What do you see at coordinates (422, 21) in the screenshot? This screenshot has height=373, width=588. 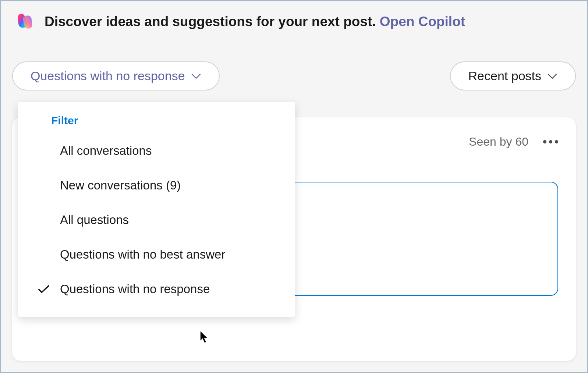 I see `open-copilot-link: Open Copilot` at bounding box center [422, 21].